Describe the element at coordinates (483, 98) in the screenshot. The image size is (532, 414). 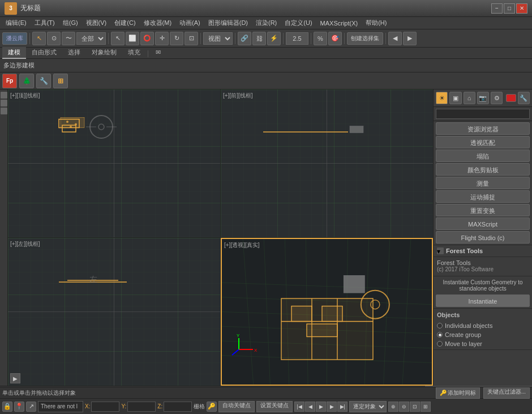
I see `rp-icon-camera: 📷` at that location.